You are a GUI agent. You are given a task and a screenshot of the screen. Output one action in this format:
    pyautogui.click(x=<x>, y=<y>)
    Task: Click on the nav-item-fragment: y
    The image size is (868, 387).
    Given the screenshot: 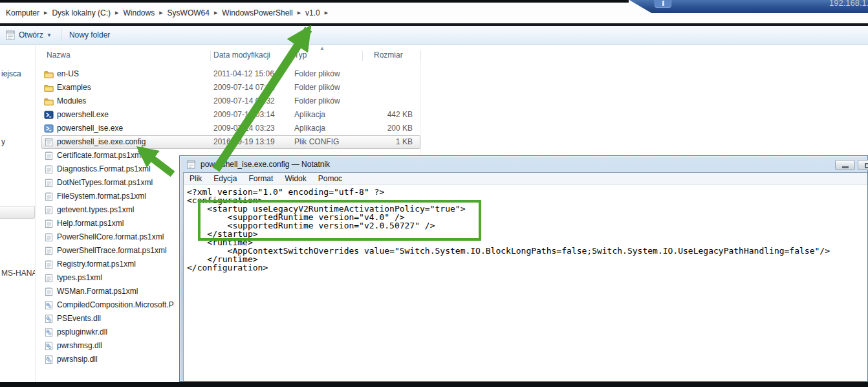 What is the action you would take?
    pyautogui.click(x=3, y=142)
    